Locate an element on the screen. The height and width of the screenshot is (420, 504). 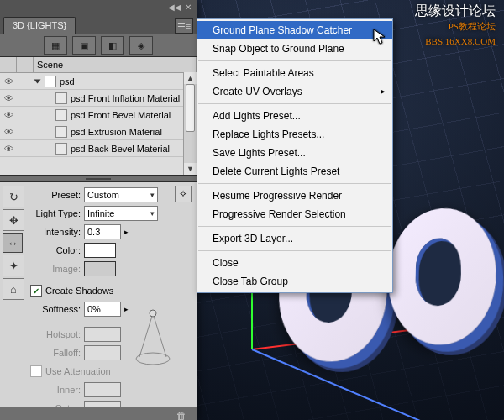
light-type-label: Light Type: is located at coordinates (55, 213).